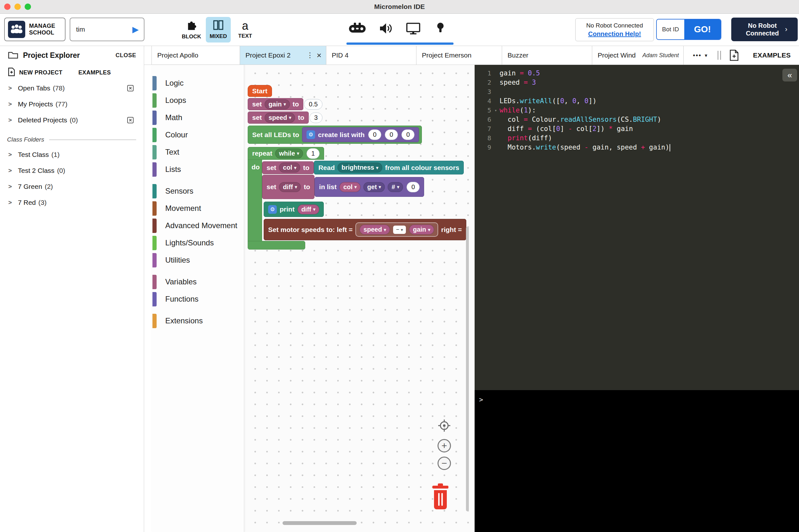 The width and height of the screenshot is (799, 532). I want to click on block-set-diff: set diff▾ to, so click(288, 187).